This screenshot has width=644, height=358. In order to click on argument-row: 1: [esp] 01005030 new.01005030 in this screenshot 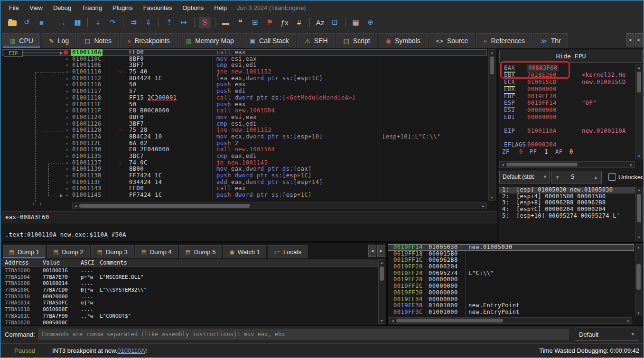, I will do `click(567, 190)`.